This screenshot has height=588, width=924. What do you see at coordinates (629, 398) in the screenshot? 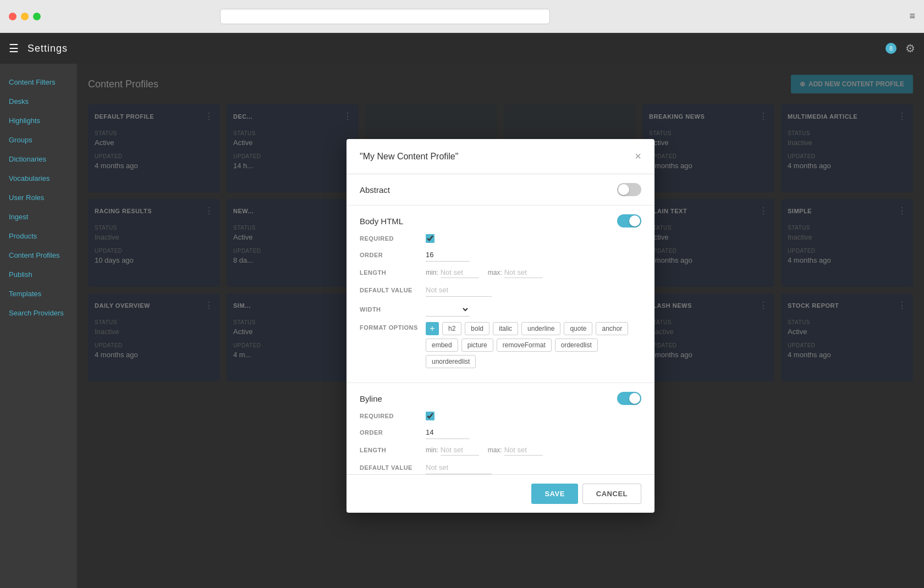
I see `byline-toggle` at bounding box center [629, 398].